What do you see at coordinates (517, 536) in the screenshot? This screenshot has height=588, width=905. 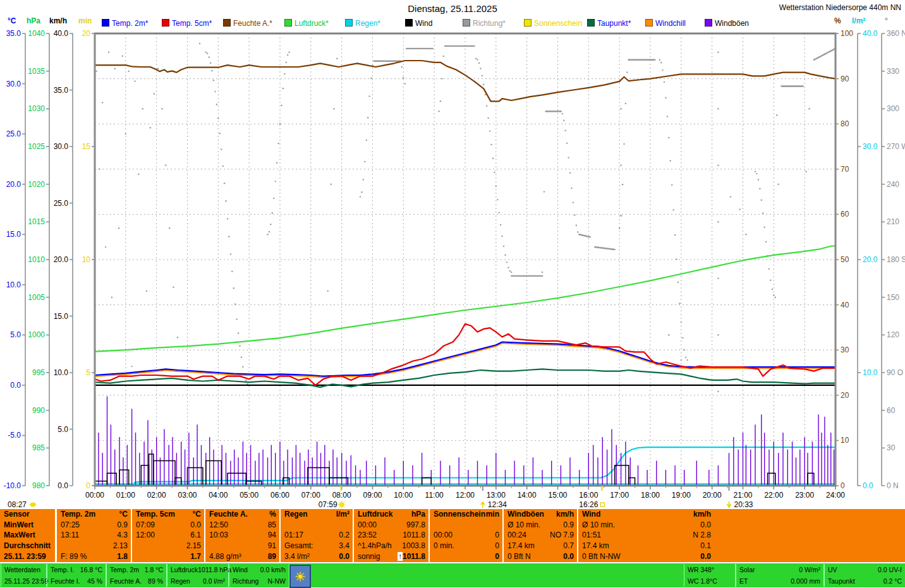 I see `stat-cell-label: 00:24` at bounding box center [517, 536].